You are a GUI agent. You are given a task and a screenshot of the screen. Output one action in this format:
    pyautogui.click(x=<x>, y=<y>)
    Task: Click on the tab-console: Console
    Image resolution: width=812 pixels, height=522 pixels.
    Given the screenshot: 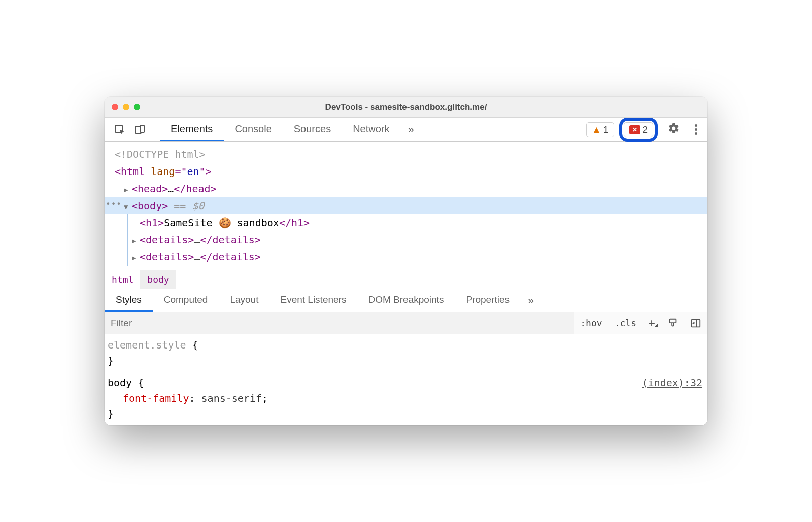 What is the action you would take?
    pyautogui.click(x=253, y=130)
    